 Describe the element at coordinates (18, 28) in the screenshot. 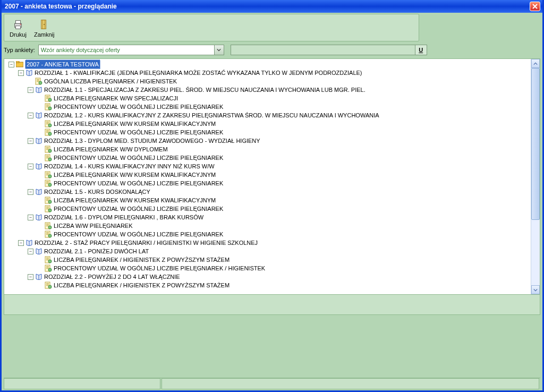

I see `print-button: Drukuj` at that location.